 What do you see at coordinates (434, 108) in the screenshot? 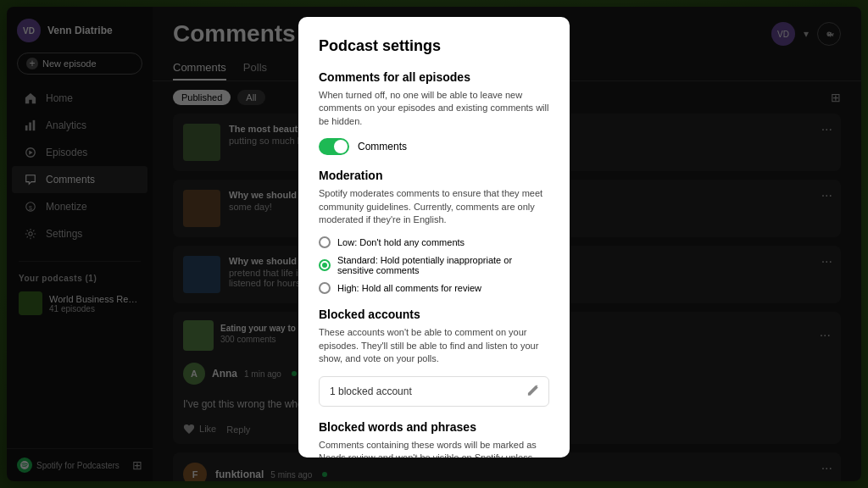
I see `comments-section-desc: When turned off, no one will be able to …` at bounding box center [434, 108].